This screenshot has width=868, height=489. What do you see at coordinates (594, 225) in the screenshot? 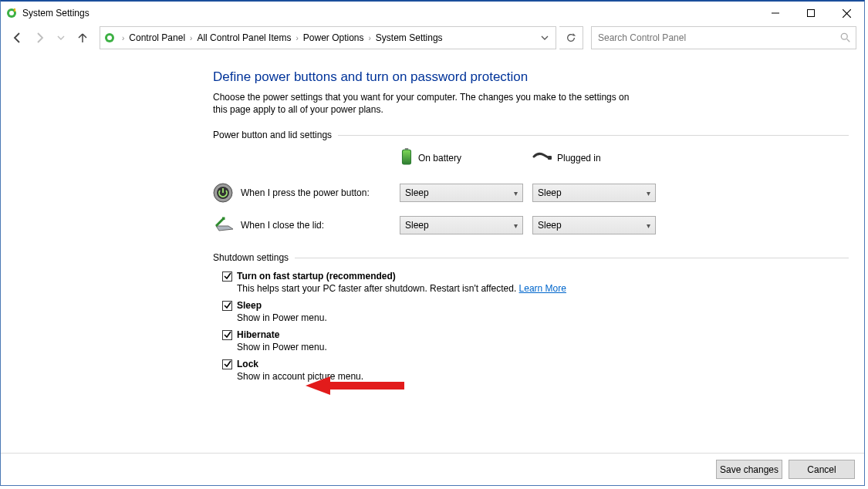
I see `close-lid-plugged-select: Sleep ▾` at bounding box center [594, 225].